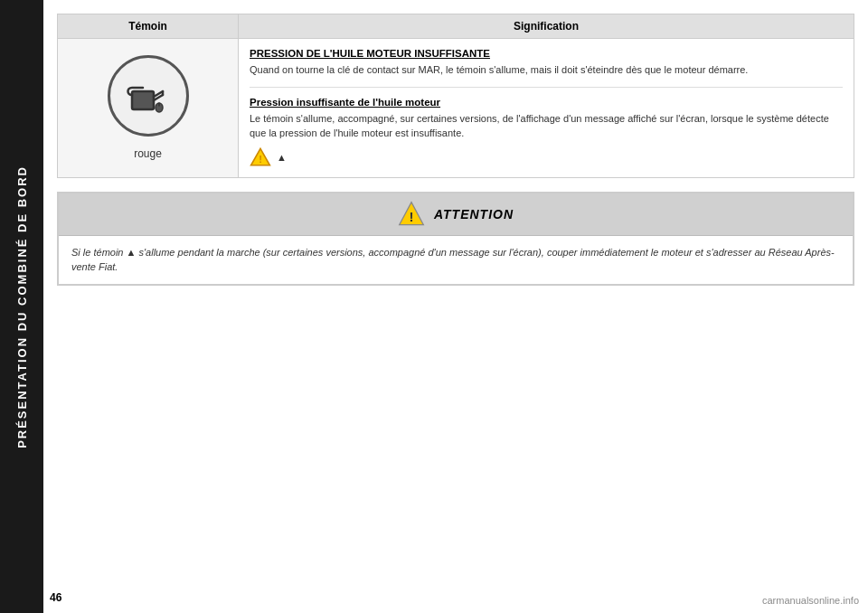  I want to click on col-header-temoin: Témoin, so click(148, 26).